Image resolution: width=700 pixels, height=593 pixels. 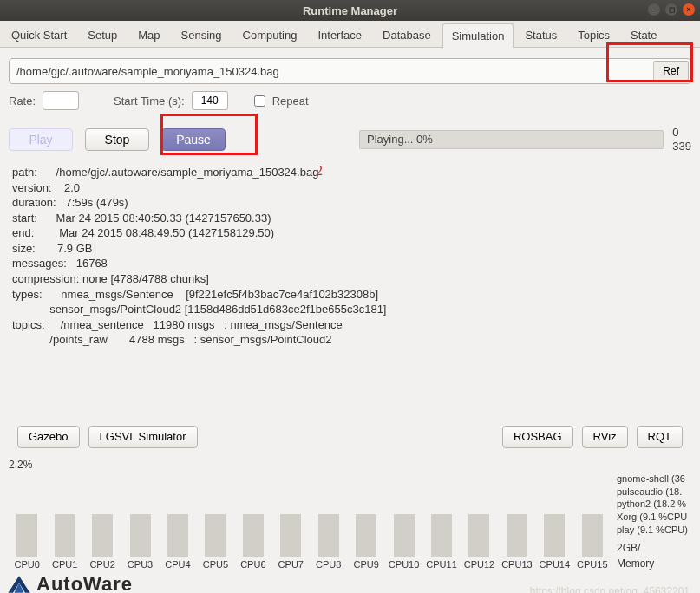 What do you see at coordinates (39, 35) in the screenshot?
I see `tab-quick-start: Quick Start` at bounding box center [39, 35].